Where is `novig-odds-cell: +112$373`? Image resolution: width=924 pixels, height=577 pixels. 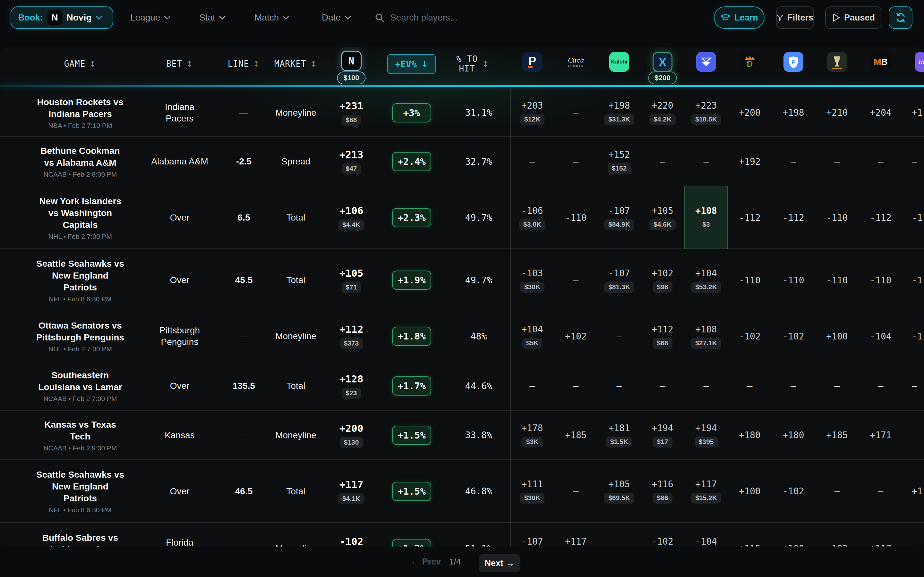
novig-odds-cell: +112$373 is located at coordinates (351, 337).